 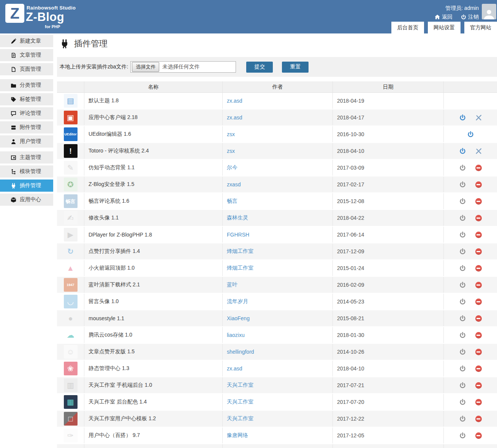 I want to click on table-row: ✑用户中心（百搭） 9.7豫唐网络2017-12-05, so click(x=277, y=436).